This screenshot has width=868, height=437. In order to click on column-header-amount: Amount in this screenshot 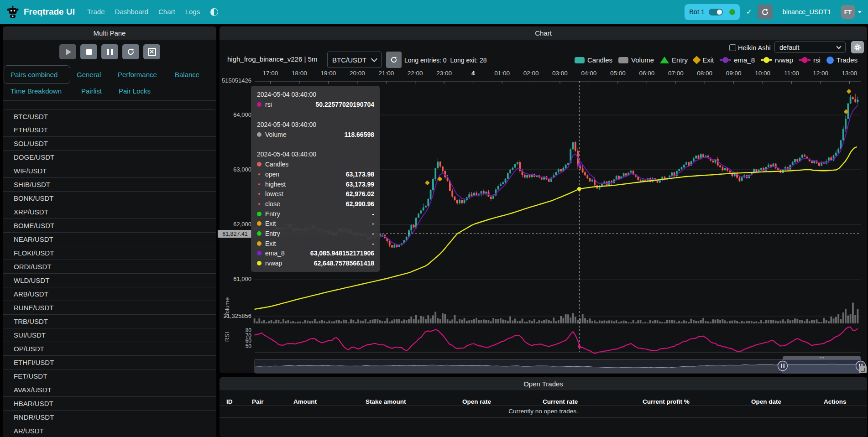, I will do `click(305, 401)`.